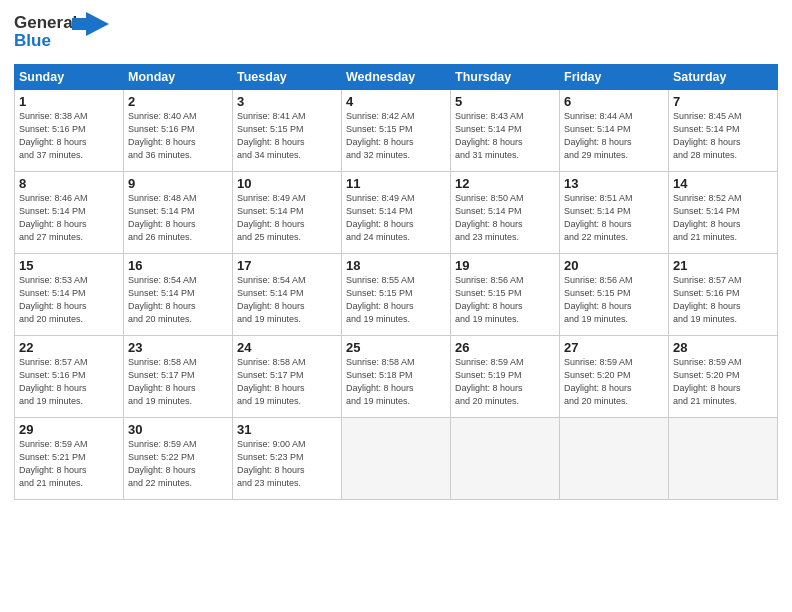 The width and height of the screenshot is (792, 612). I want to click on day-detail: Sunrise: 8:59 AM Sunset: 5:19 PM Dayligh…, so click(505, 382).